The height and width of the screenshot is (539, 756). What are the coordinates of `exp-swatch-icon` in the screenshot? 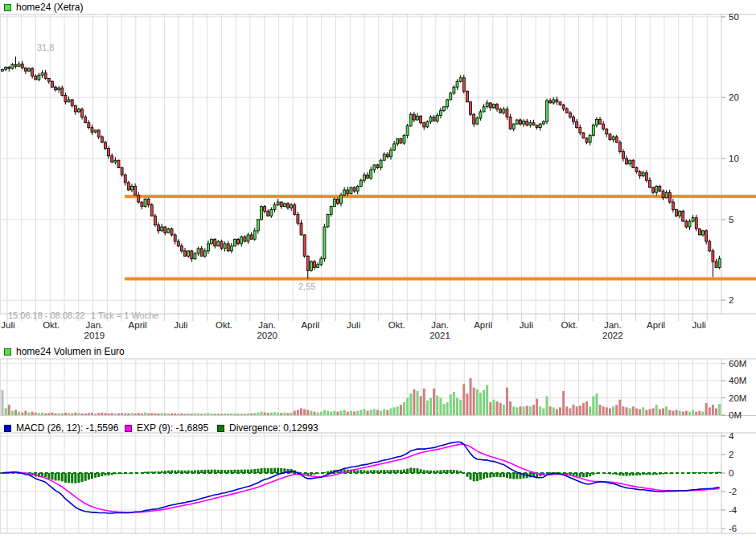 It's located at (129, 428).